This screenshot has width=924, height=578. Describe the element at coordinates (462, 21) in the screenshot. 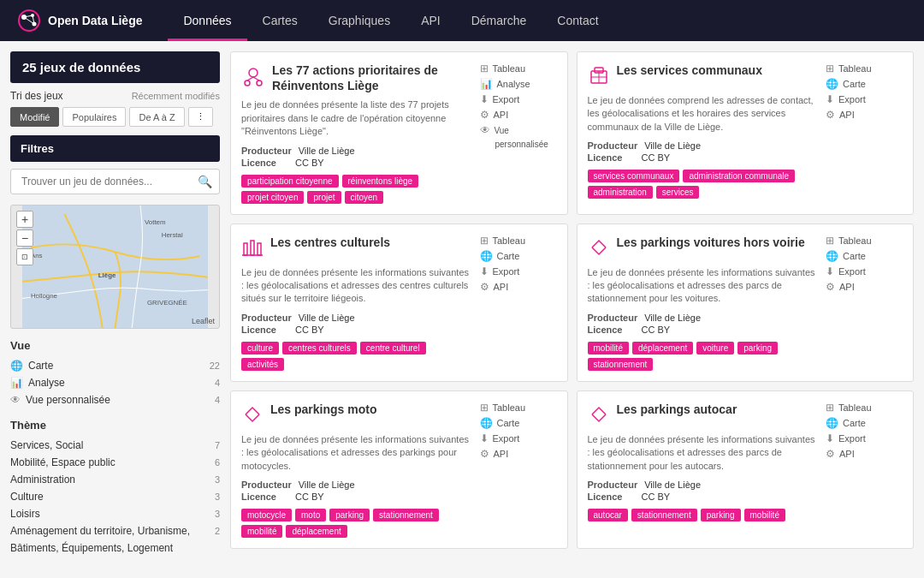

I see `header: Open Data Liège Données Cartes Graphique…` at that location.